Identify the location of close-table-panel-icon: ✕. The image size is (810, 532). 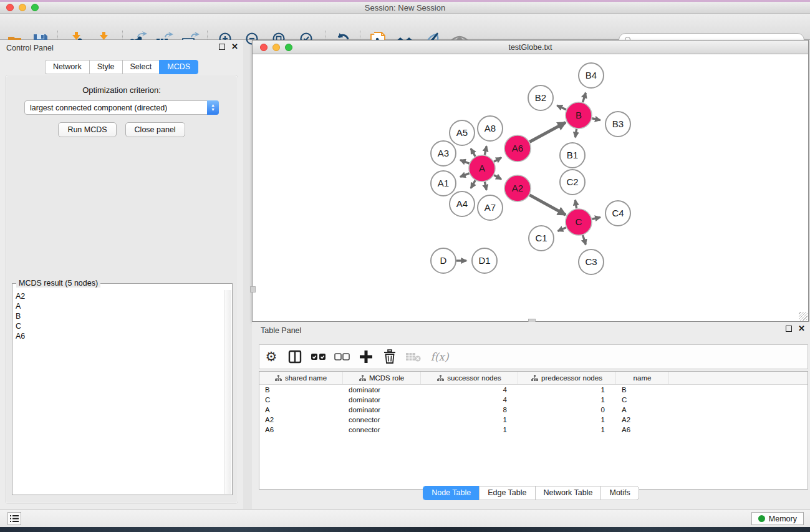
(802, 329).